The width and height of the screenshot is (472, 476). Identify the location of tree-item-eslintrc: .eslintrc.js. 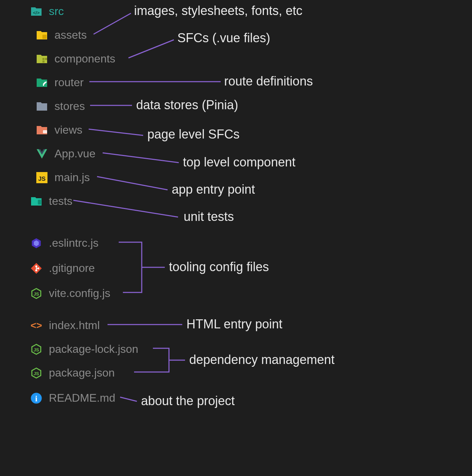
(64, 243).